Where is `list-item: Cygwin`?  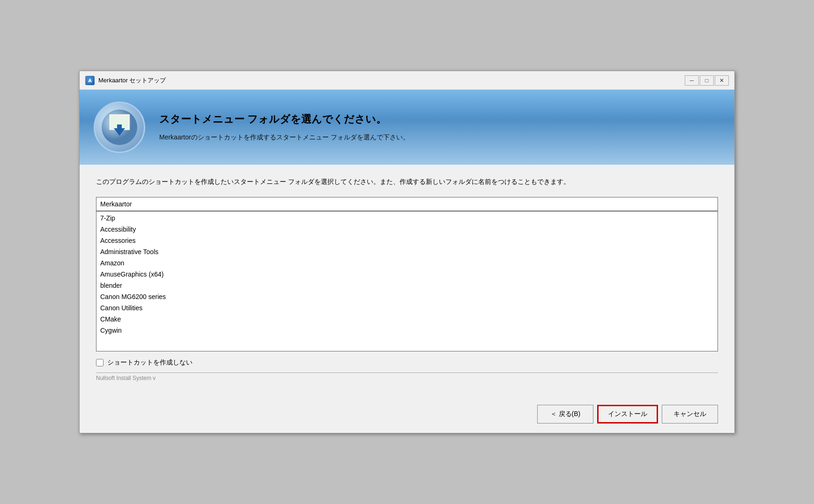
list-item: Cygwin is located at coordinates (407, 330).